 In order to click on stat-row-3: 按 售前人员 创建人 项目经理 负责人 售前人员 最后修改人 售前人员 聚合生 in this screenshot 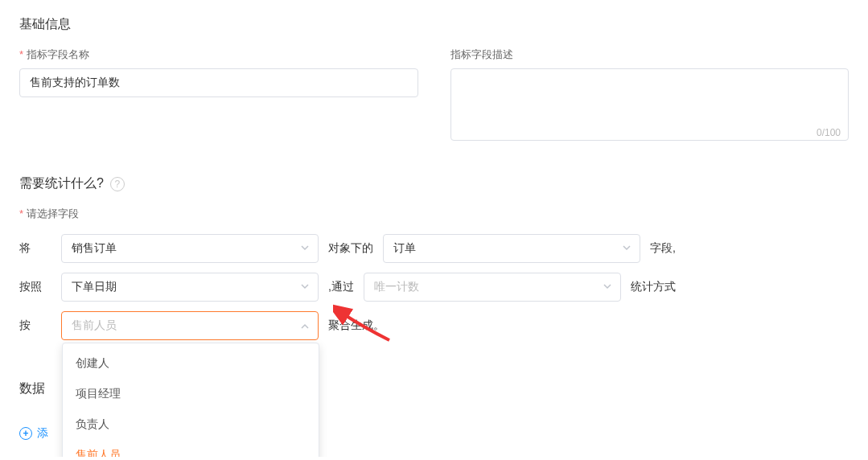, I will do `click(434, 326)`.